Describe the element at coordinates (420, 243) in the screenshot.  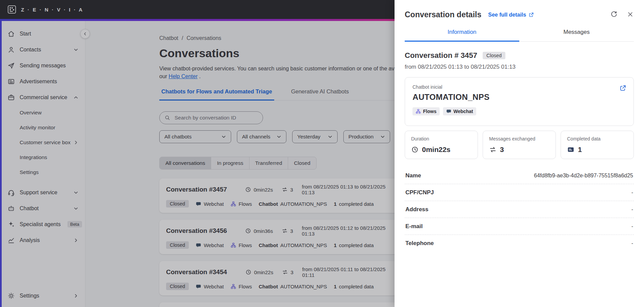
I see `field-label: Telephone` at that location.